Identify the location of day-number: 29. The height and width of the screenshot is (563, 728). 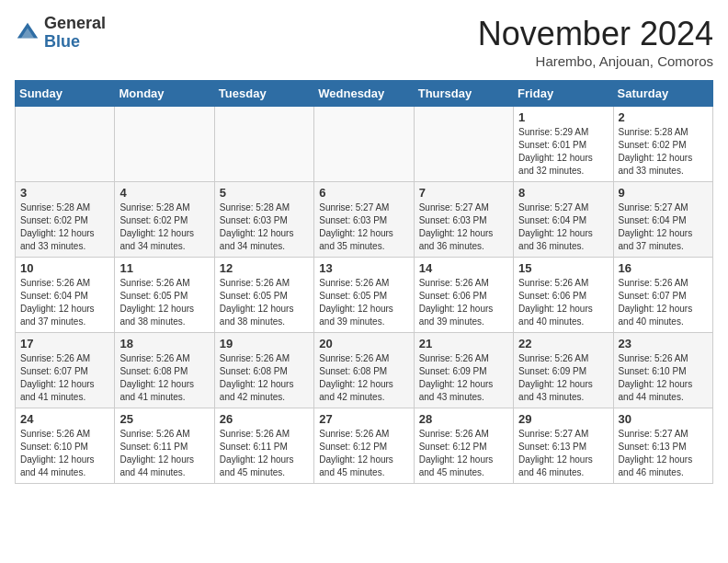
(563, 419).